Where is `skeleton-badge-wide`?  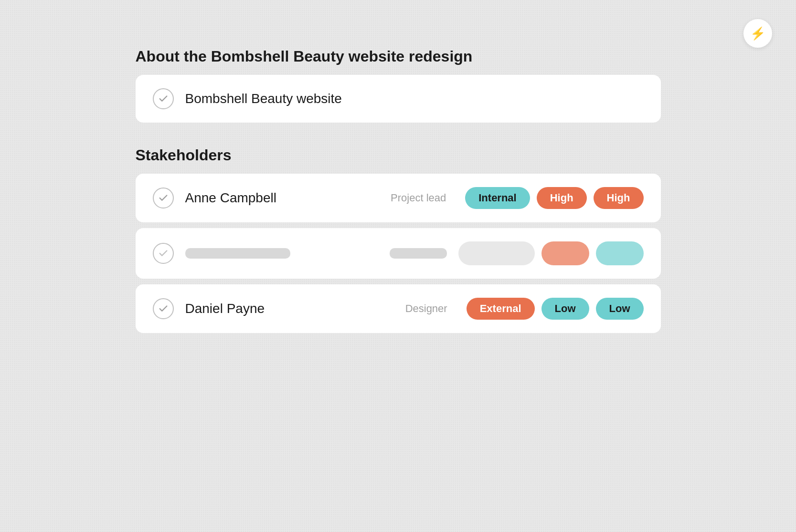
skeleton-badge-wide is located at coordinates (497, 253).